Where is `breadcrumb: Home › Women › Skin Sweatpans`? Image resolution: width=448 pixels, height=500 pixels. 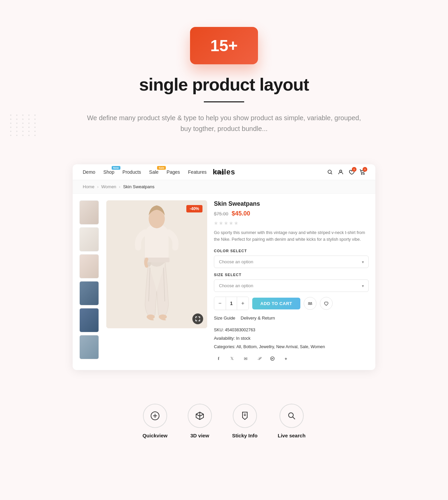 breadcrumb: Home › Women › Skin Sweatpans is located at coordinates (224, 187).